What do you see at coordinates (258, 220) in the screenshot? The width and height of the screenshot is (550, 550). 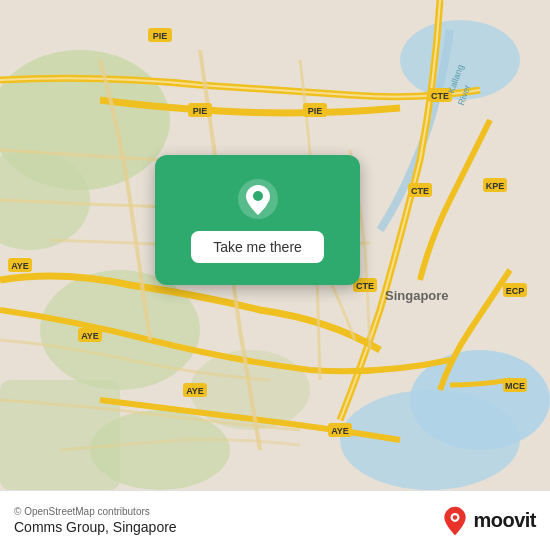 I see `location-popup: Take me there` at bounding box center [258, 220].